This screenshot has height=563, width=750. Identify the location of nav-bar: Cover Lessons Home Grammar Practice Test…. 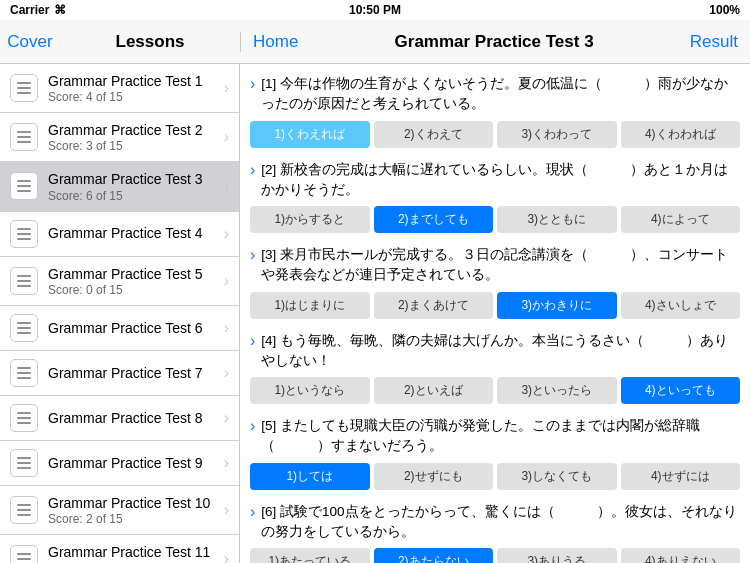
(375, 42).